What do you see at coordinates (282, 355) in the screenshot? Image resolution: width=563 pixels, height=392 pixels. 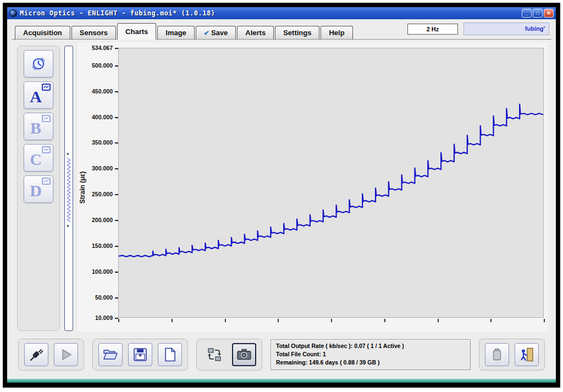 I see `bottom-toolbar: *` at bounding box center [282, 355].